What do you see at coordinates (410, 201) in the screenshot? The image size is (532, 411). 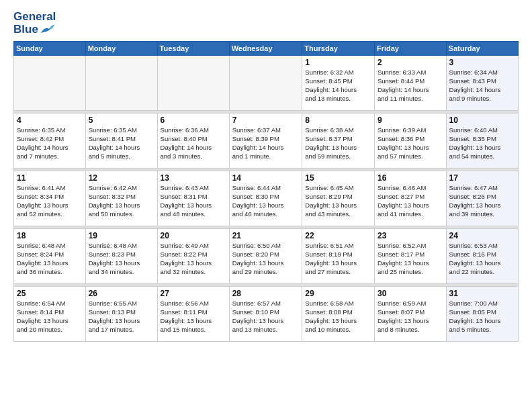 I see `day-info: Sunrise: 6:46 AM Sunset: 8:27 PM Dayligh…` at bounding box center [410, 201].